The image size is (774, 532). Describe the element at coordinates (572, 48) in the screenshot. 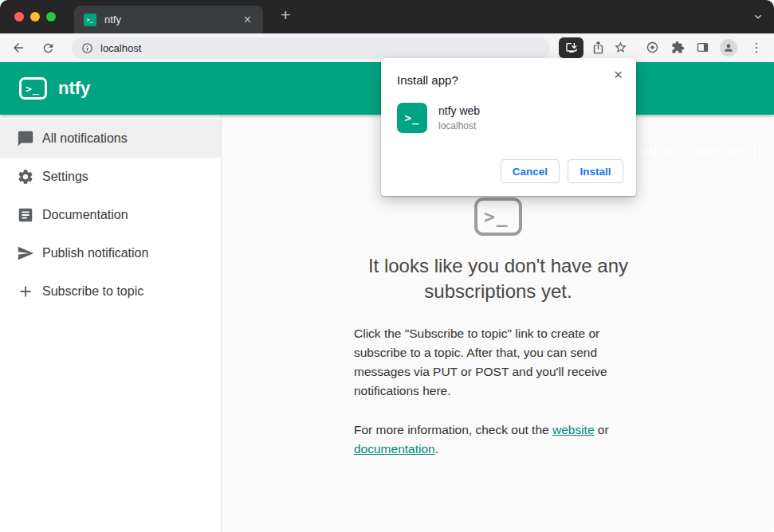

I see `install-desktop-icon` at that location.